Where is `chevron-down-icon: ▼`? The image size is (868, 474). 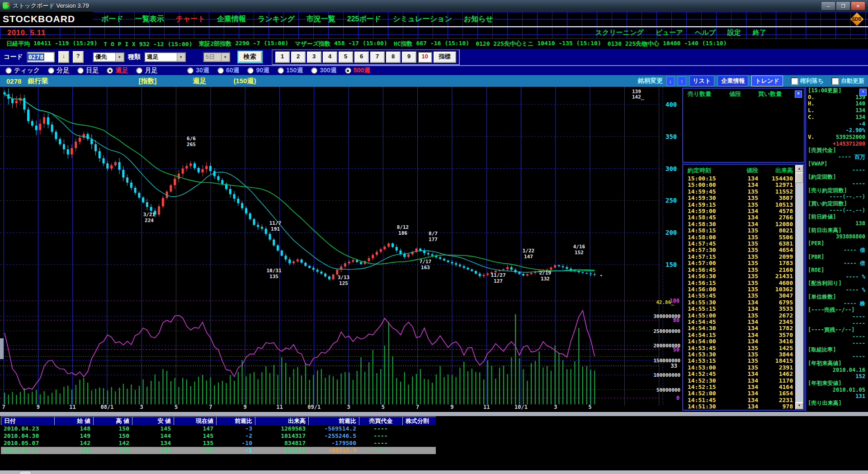 chevron-down-icon: ▼ is located at coordinates (119, 57).